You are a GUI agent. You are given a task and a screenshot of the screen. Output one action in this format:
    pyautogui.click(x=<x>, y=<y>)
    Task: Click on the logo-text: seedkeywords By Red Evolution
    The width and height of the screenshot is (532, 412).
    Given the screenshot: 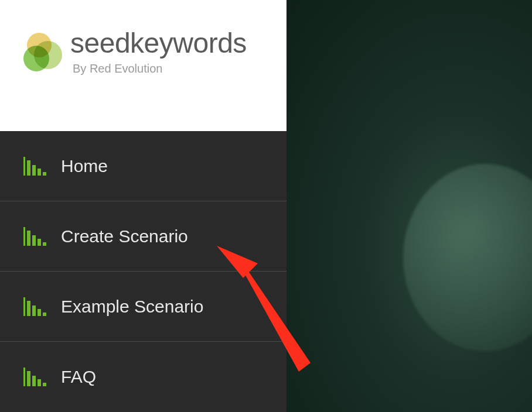 What is the action you would take?
    pyautogui.click(x=158, y=53)
    